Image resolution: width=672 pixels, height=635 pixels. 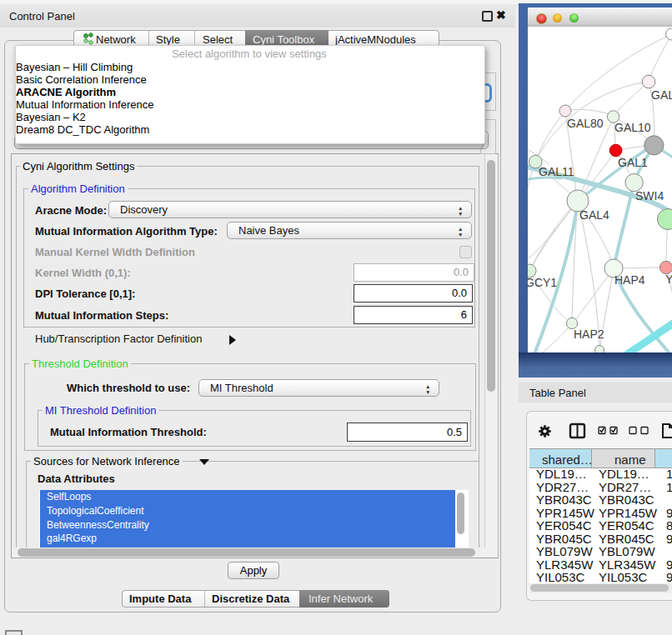 I want to click on svg-text: GAL80, so click(x=585, y=123).